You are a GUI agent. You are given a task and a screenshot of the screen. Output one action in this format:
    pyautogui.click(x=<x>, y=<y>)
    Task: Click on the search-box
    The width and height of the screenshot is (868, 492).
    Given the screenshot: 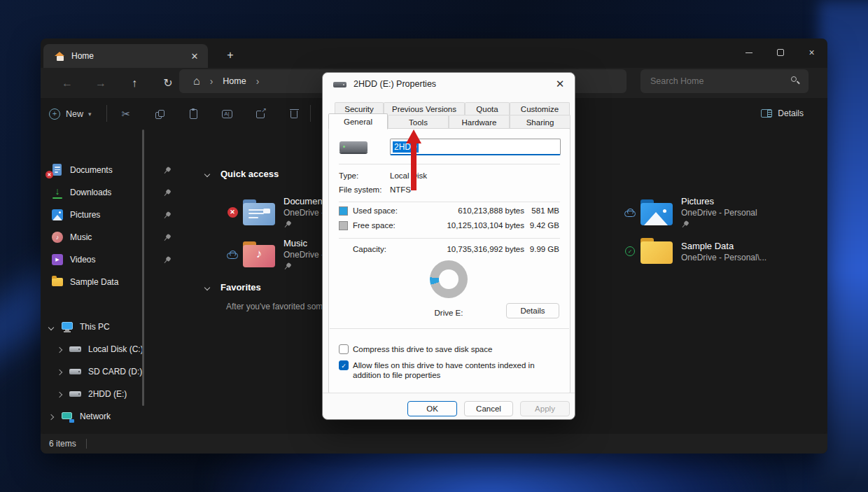 What is the action you would take?
    pyautogui.click(x=724, y=81)
    